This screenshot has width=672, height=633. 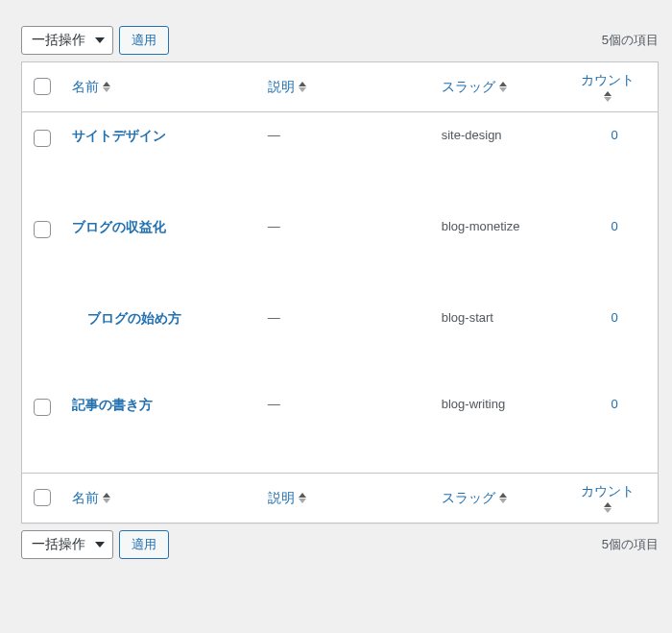 I want to click on col-slug-header: スラッグ, so click(x=502, y=87).